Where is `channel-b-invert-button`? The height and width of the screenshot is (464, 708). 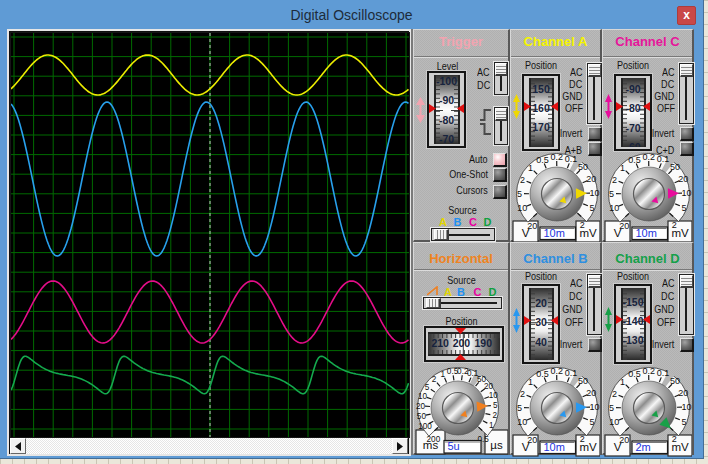
channel-b-invert-button is located at coordinates (595, 345).